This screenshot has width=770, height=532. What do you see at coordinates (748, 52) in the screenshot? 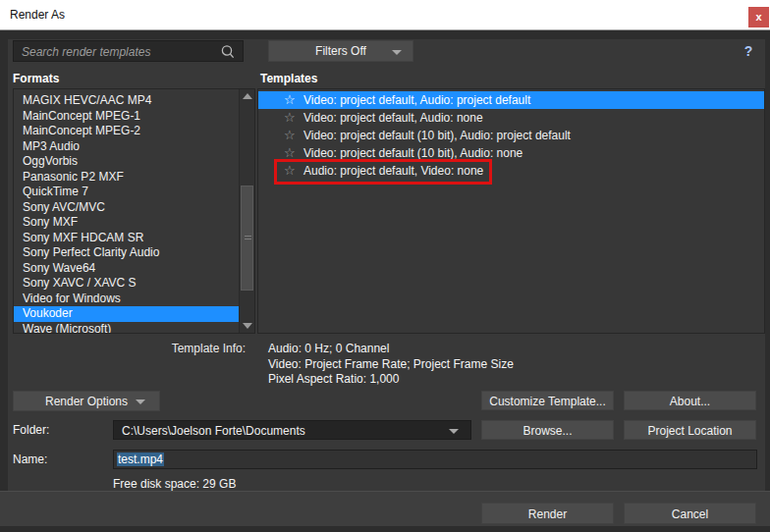
I see `help-button: ?` at bounding box center [748, 52].